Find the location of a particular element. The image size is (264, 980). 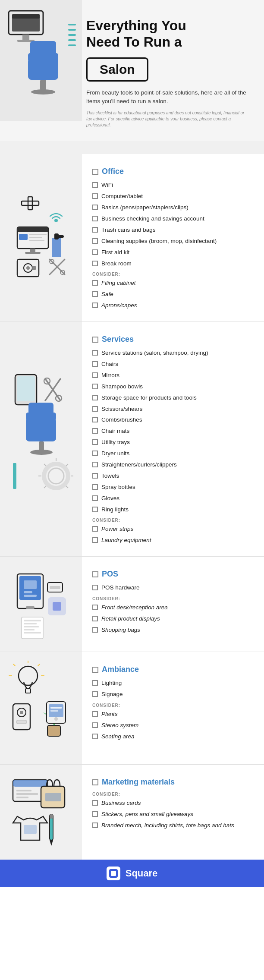

list-item-consider: Filing cabinet is located at coordinates (172, 283).